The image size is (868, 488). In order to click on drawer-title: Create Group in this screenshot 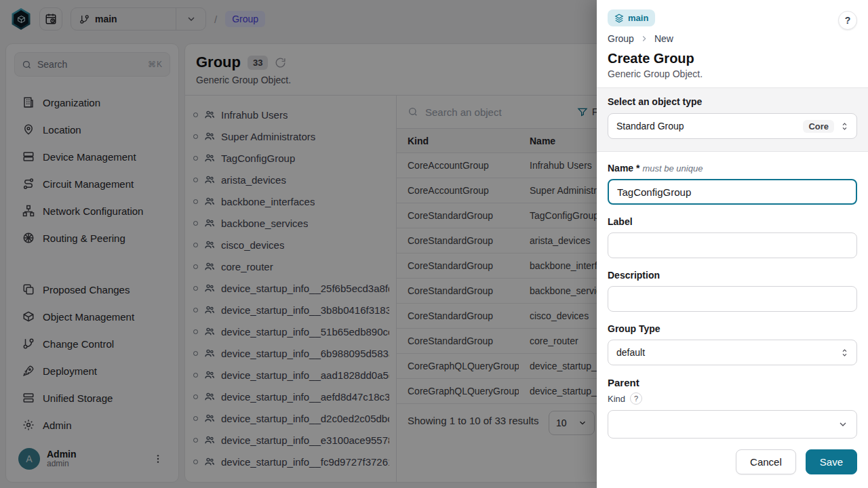, I will do `click(732, 58)`.